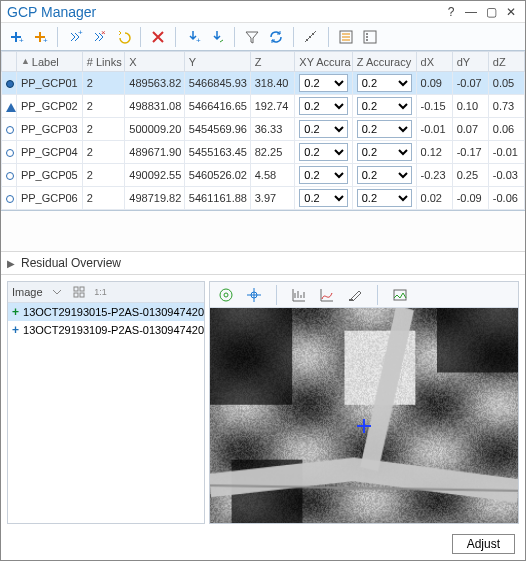  What do you see at coordinates (491, 12) in the screenshot?
I see `maximize-icon: ▢` at bounding box center [491, 12].